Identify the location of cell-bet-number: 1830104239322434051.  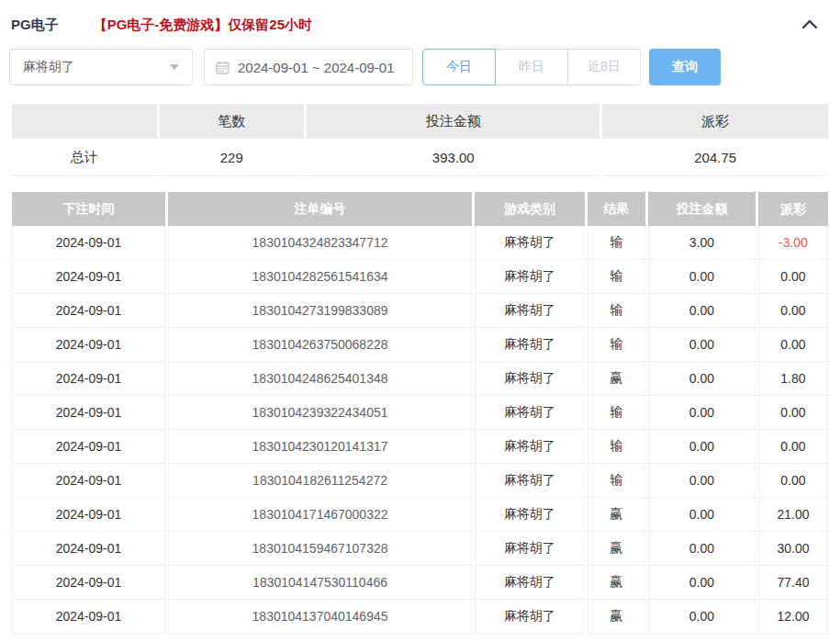
(319, 413).